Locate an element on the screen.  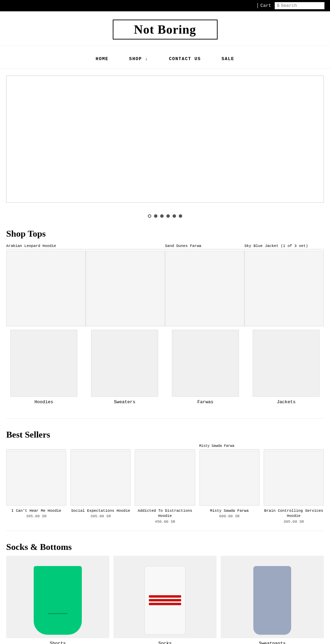
sock-item-sweatpants: Sweatpants is located at coordinates (272, 600).